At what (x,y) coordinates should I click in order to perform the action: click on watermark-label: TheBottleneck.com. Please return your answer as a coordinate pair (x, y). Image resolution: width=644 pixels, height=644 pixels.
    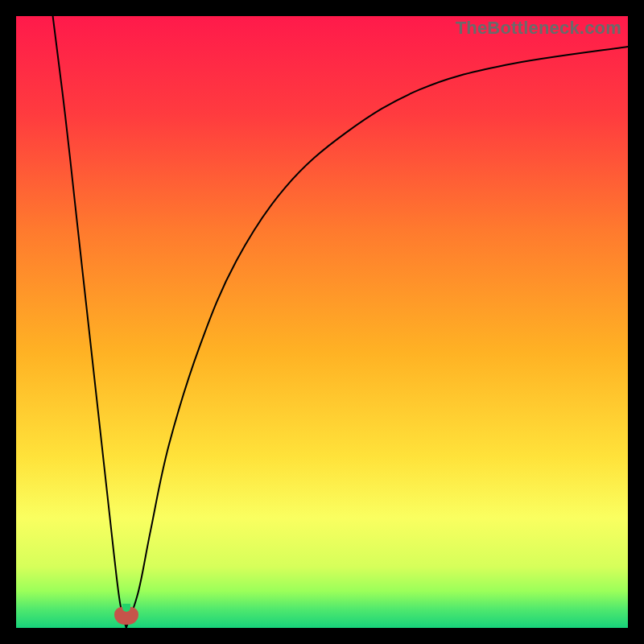
    Looking at the image, I should click on (539, 28).